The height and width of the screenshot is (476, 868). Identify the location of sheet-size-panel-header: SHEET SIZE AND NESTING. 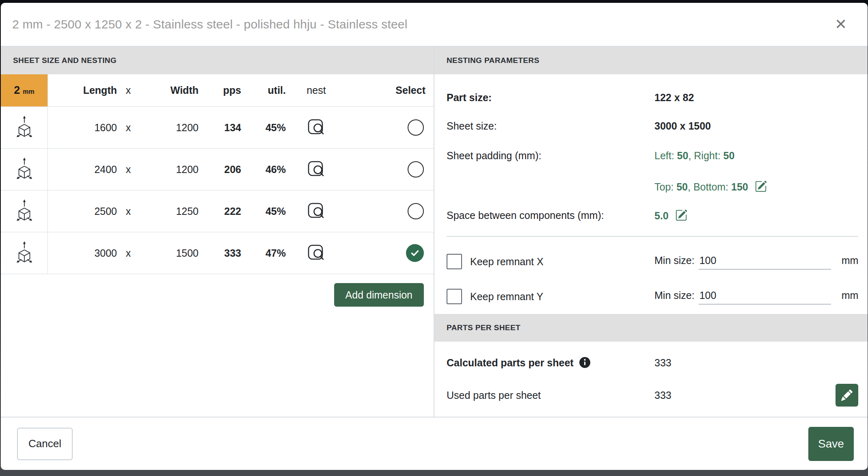
(217, 61).